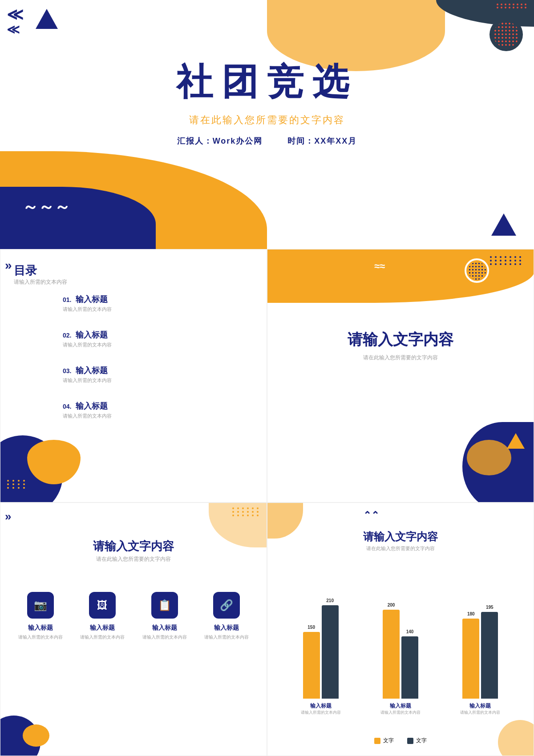 The width and height of the screenshot is (534, 756). I want to click on s5-group-3-sub: 请输入所需的文本内容, so click(480, 712).